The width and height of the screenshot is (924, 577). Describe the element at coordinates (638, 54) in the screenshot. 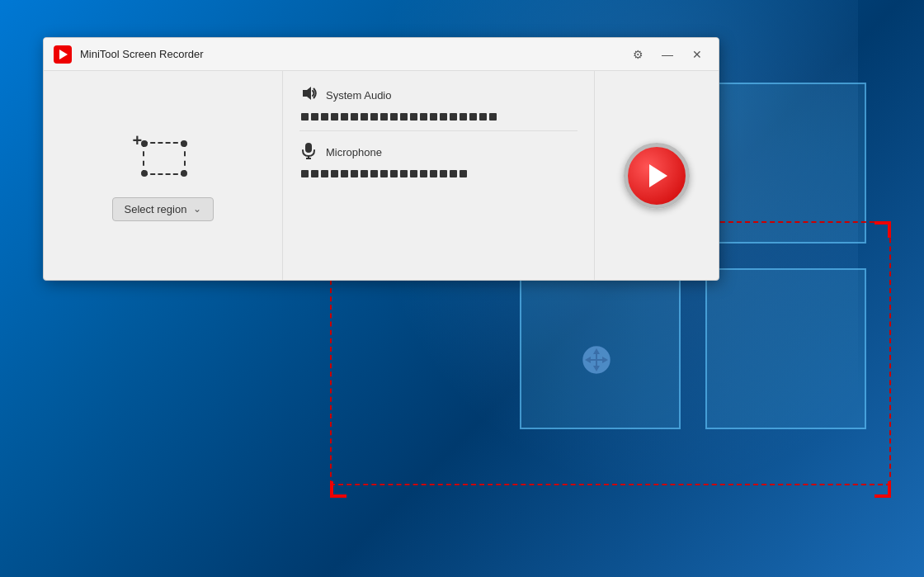

I see `settings-button: ⚙` at that location.